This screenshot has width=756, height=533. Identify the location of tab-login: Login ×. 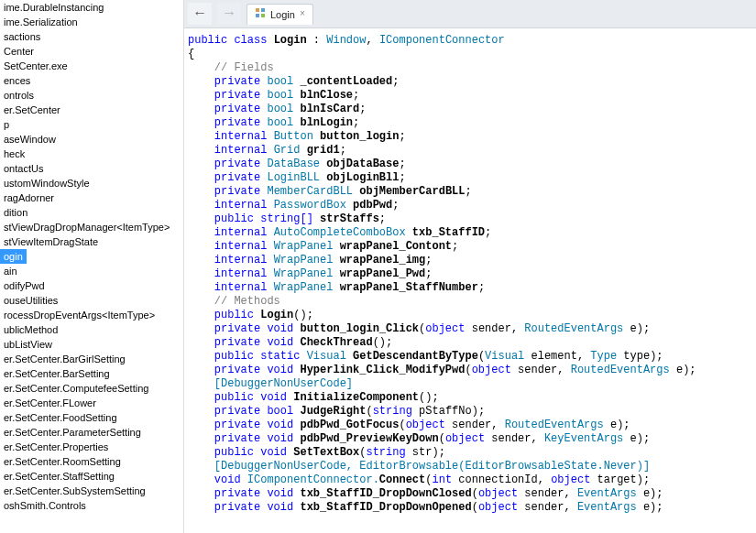
(280, 15).